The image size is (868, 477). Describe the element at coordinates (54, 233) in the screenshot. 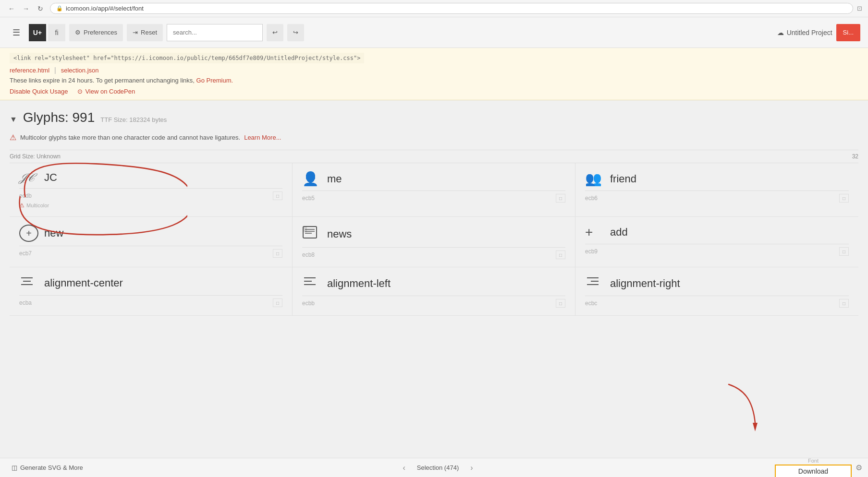

I see `new-name: new` at that location.